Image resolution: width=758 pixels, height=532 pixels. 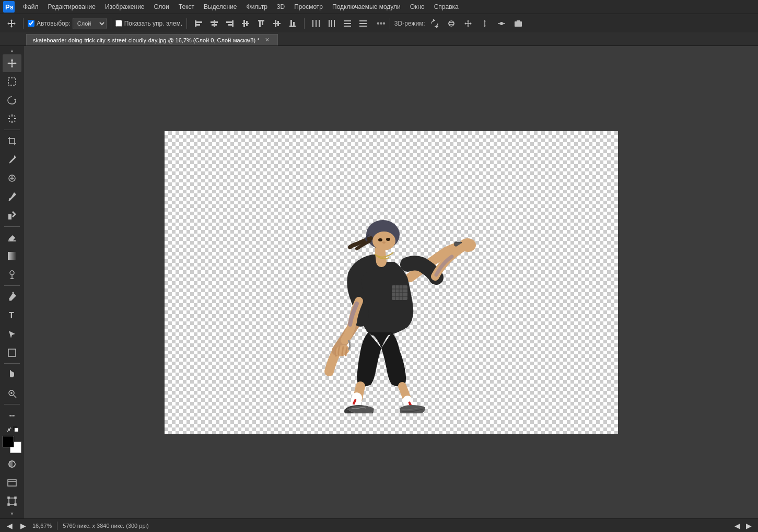 What do you see at coordinates (12, 334) in the screenshot?
I see `path-selection-tool-button` at bounding box center [12, 334].